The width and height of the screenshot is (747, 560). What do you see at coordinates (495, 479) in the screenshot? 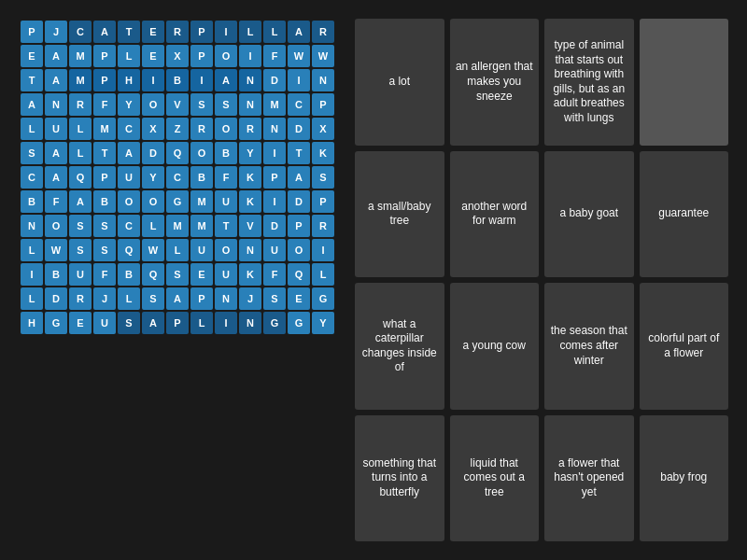
I see `clue-cell: liquid that comes out a tree` at bounding box center [495, 479].